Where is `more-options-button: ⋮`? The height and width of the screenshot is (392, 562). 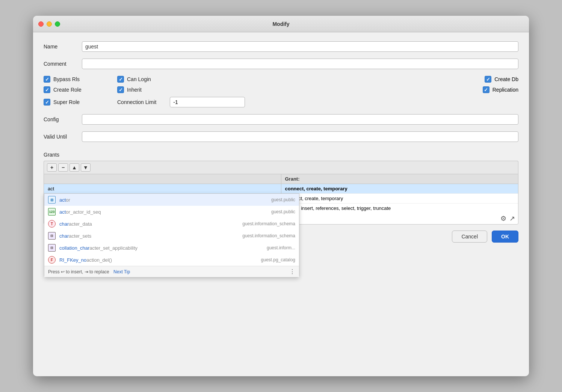
more-options-button: ⋮ is located at coordinates (292, 272).